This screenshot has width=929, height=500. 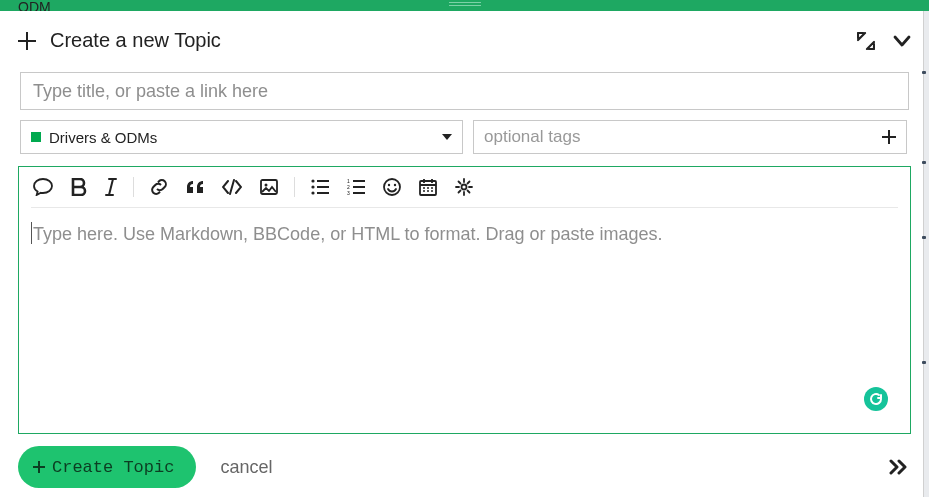 What do you see at coordinates (242, 137) in the screenshot?
I see `category-select: Drivers & ODMs` at bounding box center [242, 137].